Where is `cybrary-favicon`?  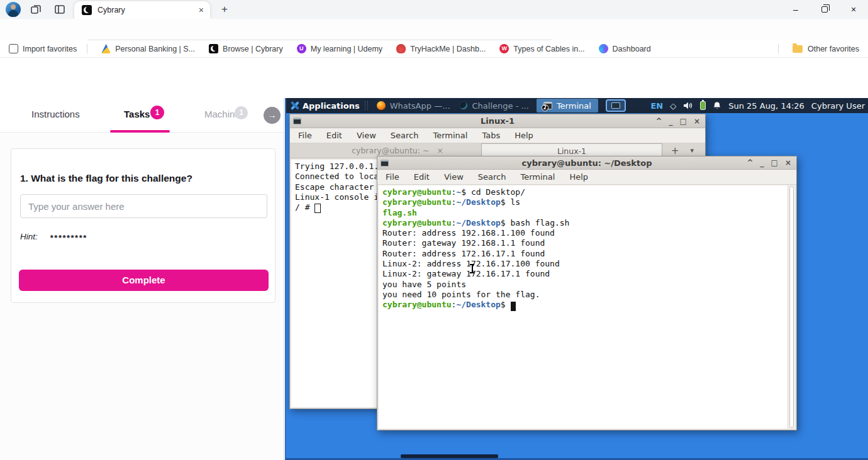
cybrary-favicon is located at coordinates (87, 10).